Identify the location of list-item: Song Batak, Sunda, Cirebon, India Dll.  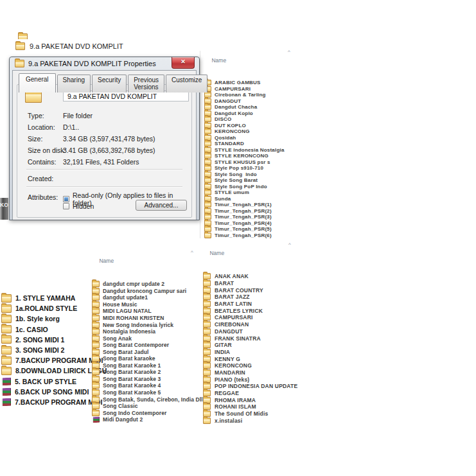
(145, 400).